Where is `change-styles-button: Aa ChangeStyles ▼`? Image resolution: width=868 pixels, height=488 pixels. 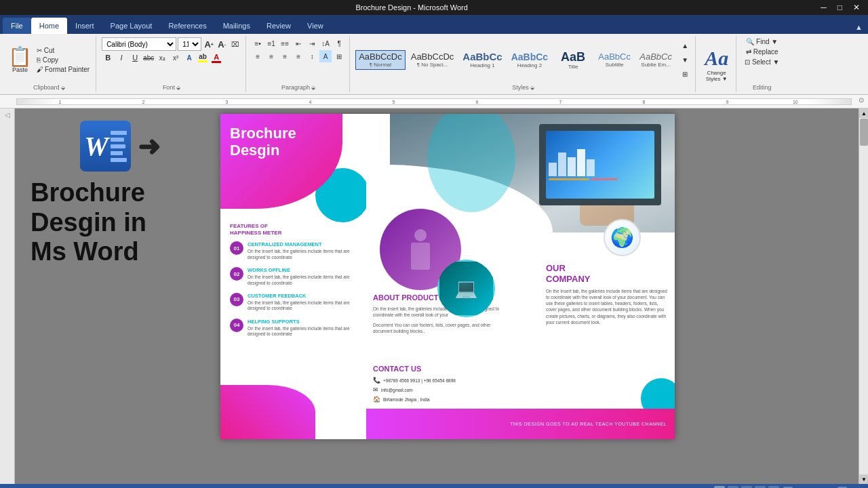
change-styles-button: Aa ChangeStyles ▼ is located at coordinates (716, 64).